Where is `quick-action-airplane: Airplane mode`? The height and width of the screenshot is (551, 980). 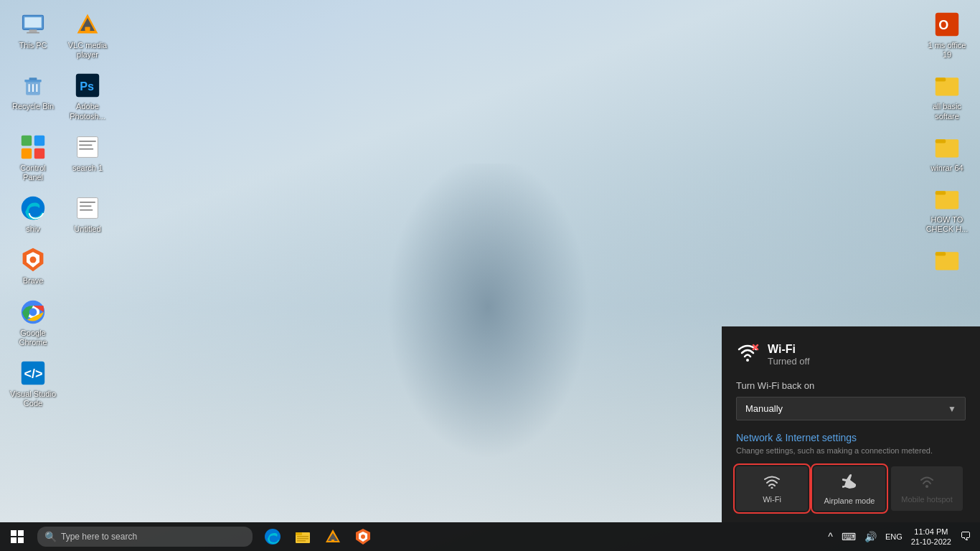 quick-action-airplane: Airplane mode is located at coordinates (849, 489).